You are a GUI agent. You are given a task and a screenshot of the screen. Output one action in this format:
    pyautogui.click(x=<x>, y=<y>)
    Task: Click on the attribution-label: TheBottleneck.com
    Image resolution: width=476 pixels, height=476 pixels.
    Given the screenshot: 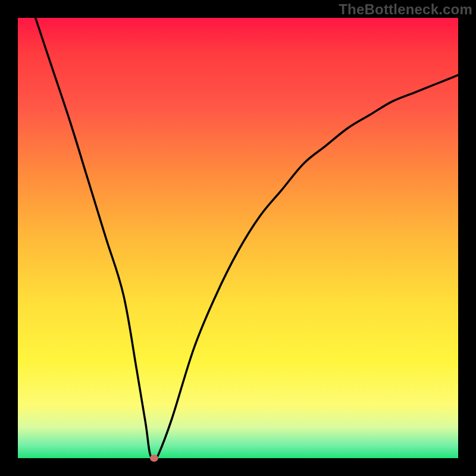 What is the action you would take?
    pyautogui.click(x=406, y=10)
    